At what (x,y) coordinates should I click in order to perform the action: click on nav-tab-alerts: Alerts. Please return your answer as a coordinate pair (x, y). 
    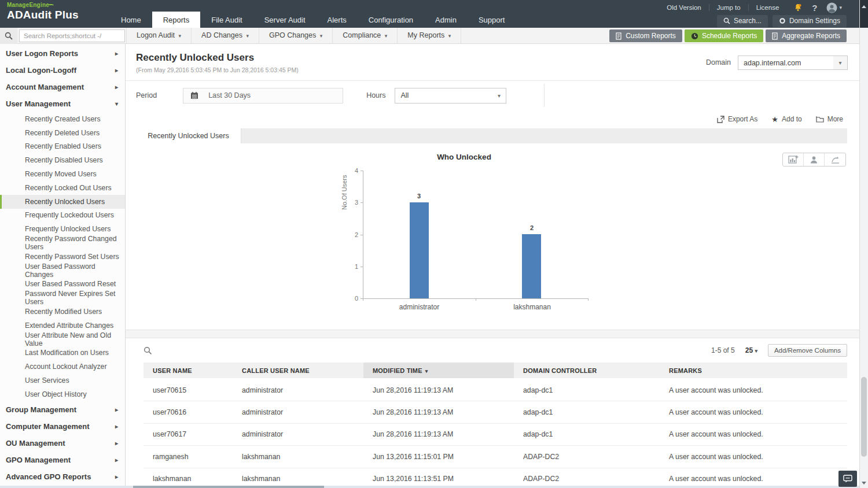
    Looking at the image, I should click on (337, 20).